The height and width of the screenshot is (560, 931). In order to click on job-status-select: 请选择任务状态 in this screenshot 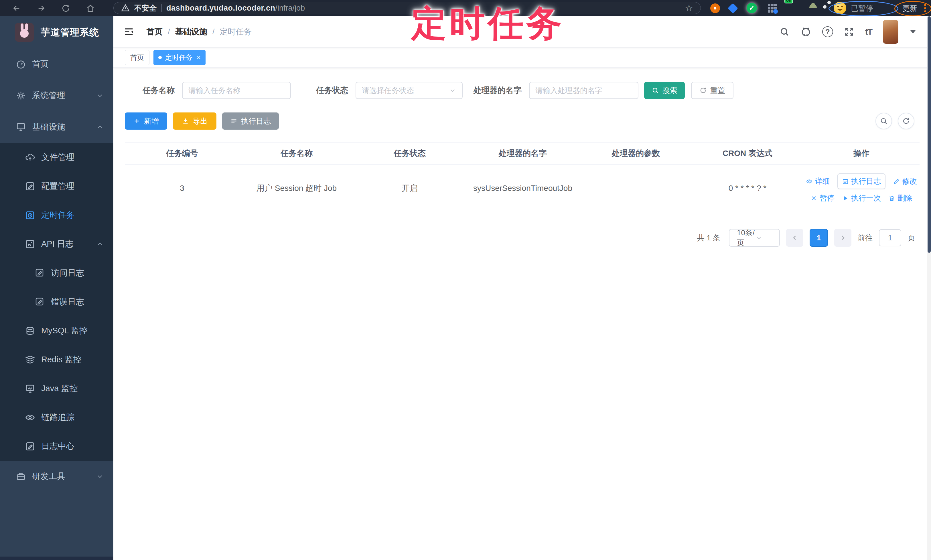, I will do `click(409, 91)`.